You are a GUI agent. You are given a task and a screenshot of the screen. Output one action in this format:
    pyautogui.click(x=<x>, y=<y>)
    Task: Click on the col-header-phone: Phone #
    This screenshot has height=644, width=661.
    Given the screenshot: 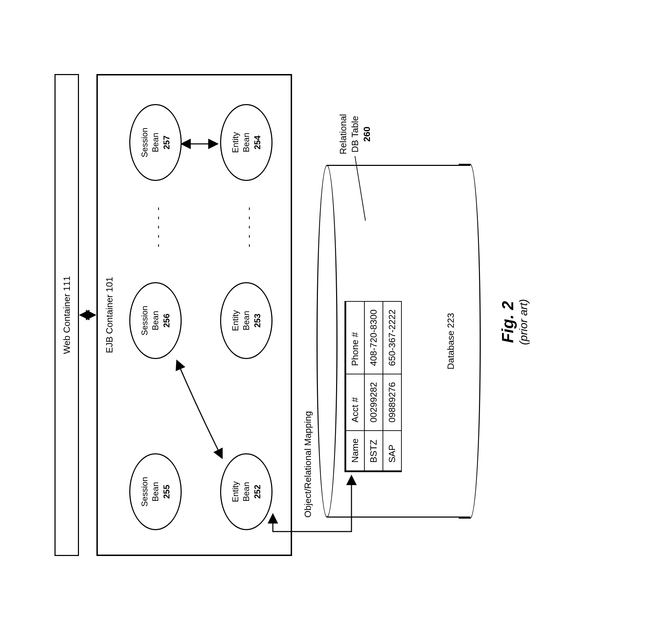 What is the action you would take?
    pyautogui.click(x=355, y=338)
    